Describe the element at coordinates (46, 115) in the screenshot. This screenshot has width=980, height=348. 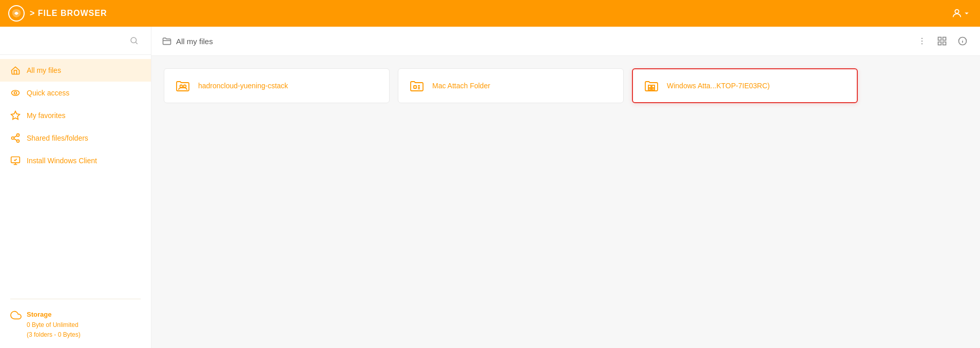
I see `sidebar-label-my-favorites: My favorites` at that location.